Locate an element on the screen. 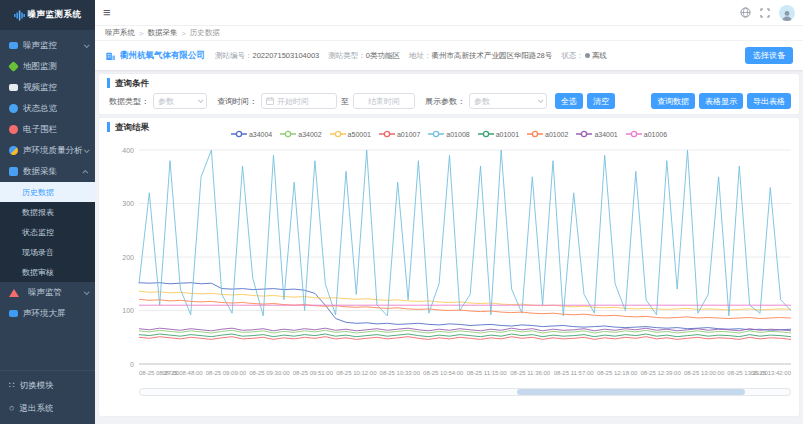 The height and width of the screenshot is (424, 803). station-status: 状态：离线 is located at coordinates (584, 56).